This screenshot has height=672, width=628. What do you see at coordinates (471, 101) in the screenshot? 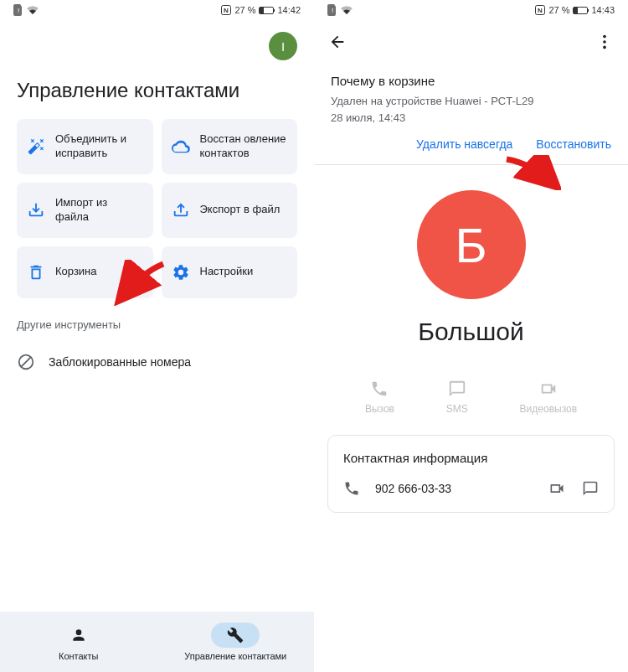
I see `trash-detail-line1: Удален на устройстве Huawei - PCT-L29` at bounding box center [471, 101].